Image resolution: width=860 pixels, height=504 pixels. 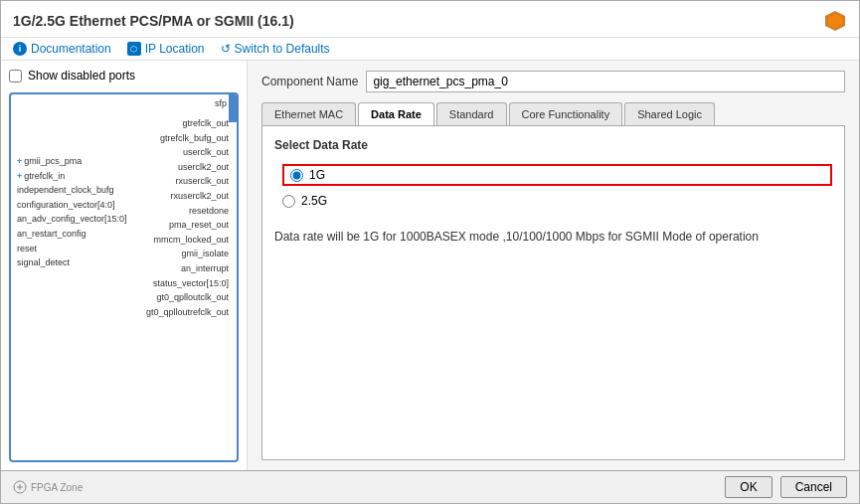 What do you see at coordinates (134, 49) in the screenshot?
I see `ip-icon: ⬡` at bounding box center [134, 49].